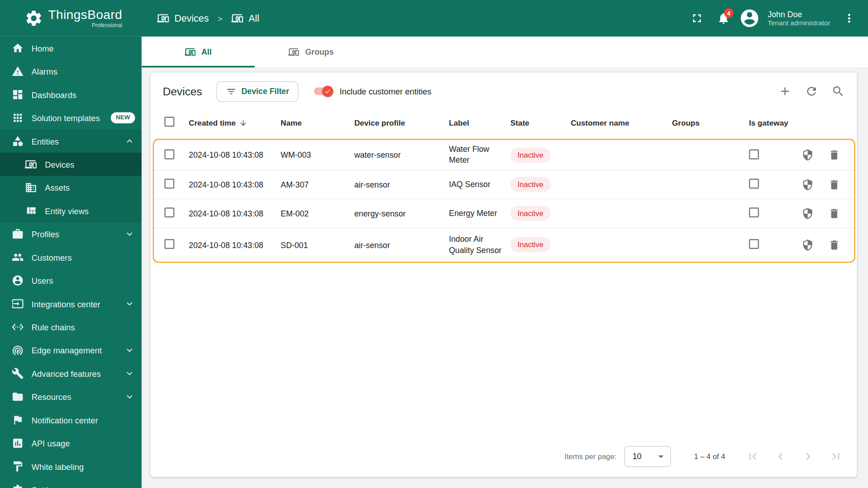 The height and width of the screenshot is (488, 868). Describe the element at coordinates (780, 456) in the screenshot. I see `previous-page-button` at that location.